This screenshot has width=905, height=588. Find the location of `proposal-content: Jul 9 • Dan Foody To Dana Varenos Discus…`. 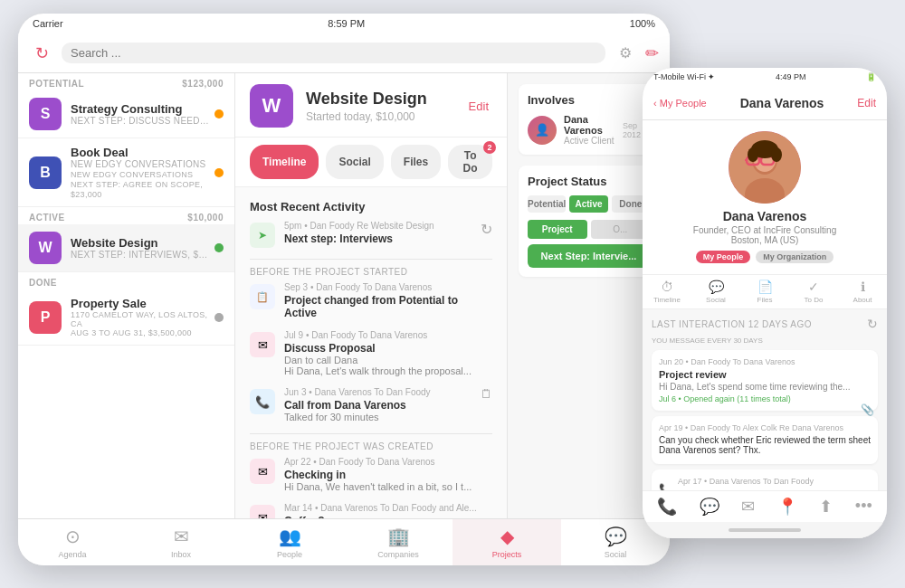

proposal-content: Jul 9 • Dan Foody To Dana Varenos Discus… is located at coordinates (388, 353).